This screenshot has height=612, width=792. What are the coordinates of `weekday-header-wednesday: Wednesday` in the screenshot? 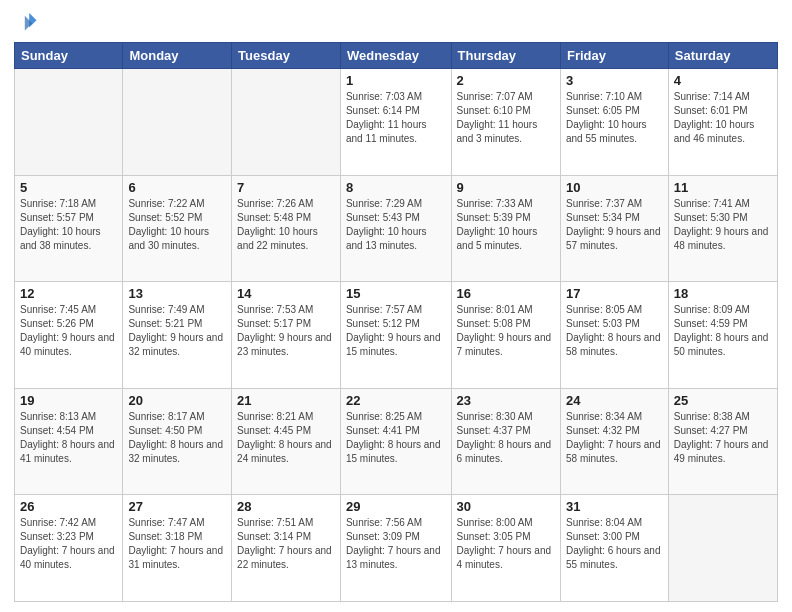 It's located at (396, 56).